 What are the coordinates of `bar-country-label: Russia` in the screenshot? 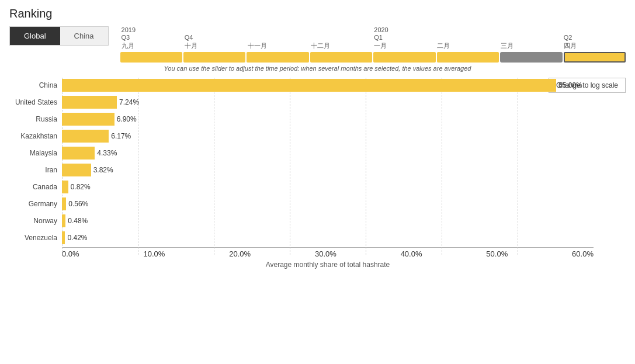 It's located at (36, 119).